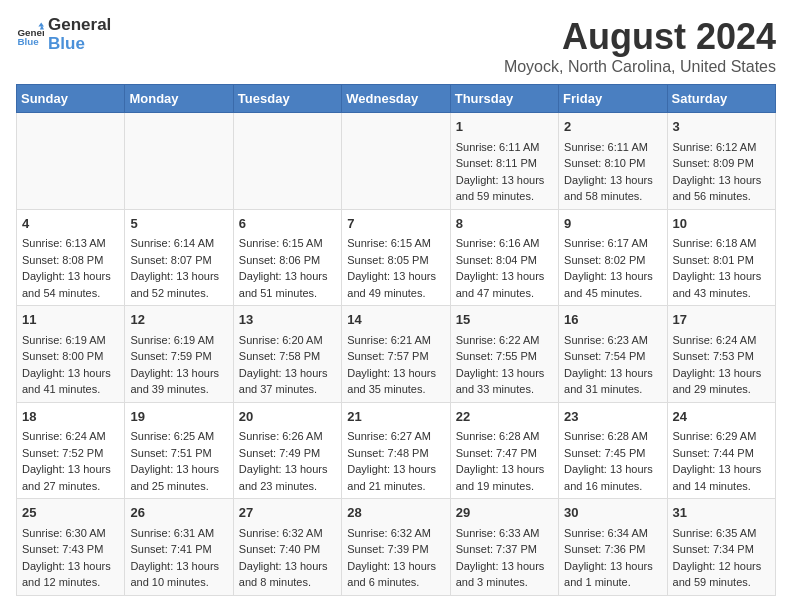 The image size is (792, 612). Describe the element at coordinates (28, 40) in the screenshot. I see `svg-text: Blue` at that location.